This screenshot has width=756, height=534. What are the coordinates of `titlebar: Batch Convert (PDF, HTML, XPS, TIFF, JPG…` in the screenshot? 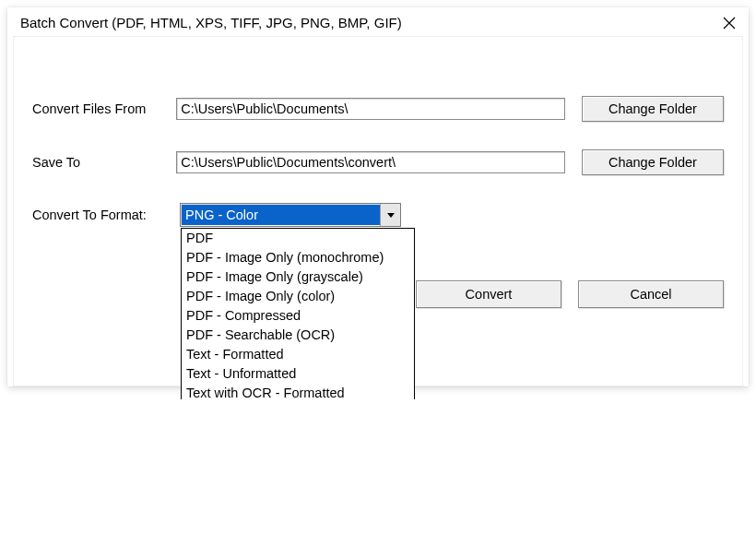 It's located at (378, 22).